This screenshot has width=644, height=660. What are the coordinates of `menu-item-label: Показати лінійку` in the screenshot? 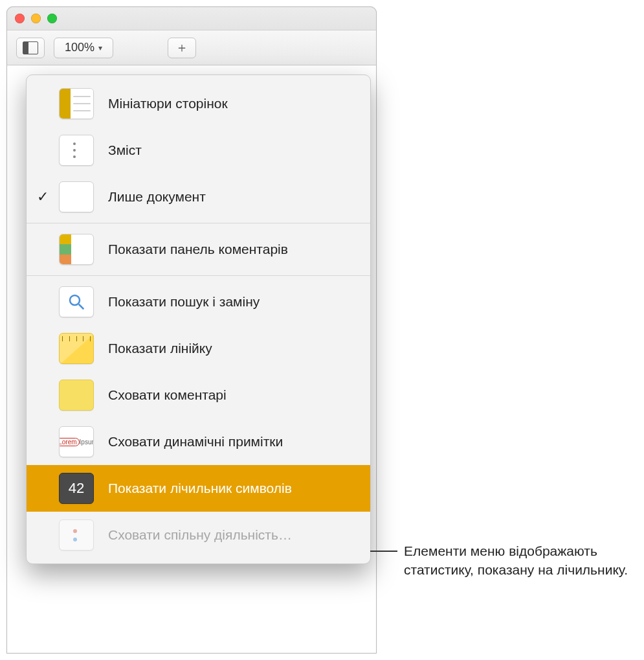 It's located at (161, 348).